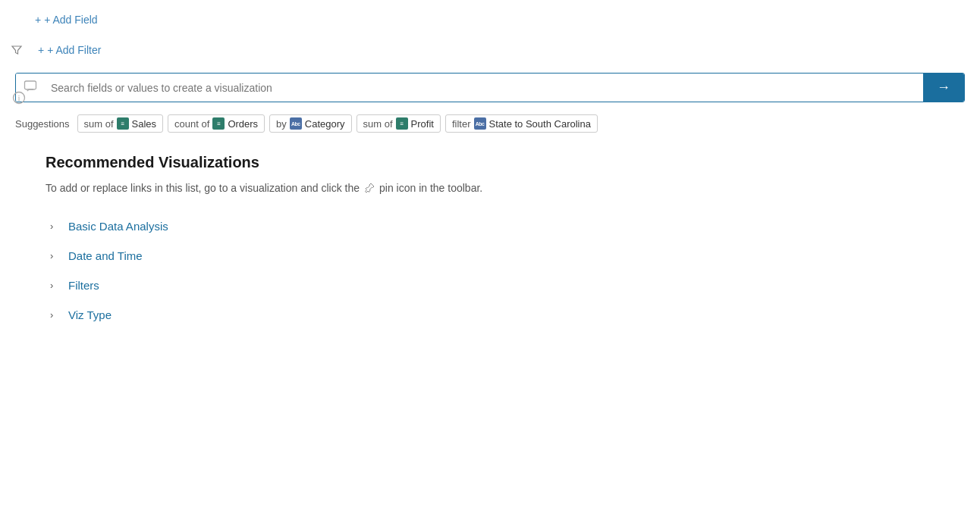 This screenshot has width=980, height=532. What do you see at coordinates (540, 124) in the screenshot?
I see `chip-name-state: State to South Carolina` at bounding box center [540, 124].